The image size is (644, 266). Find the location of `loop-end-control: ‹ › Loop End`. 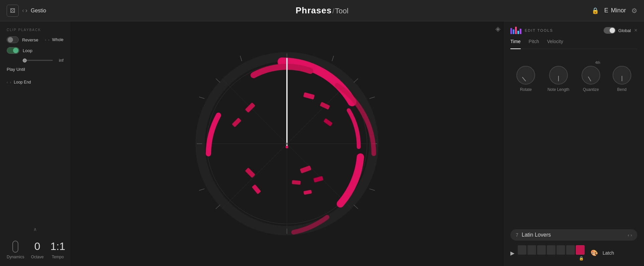

loop-end-control: ‹ › Loop End is located at coordinates (19, 82).